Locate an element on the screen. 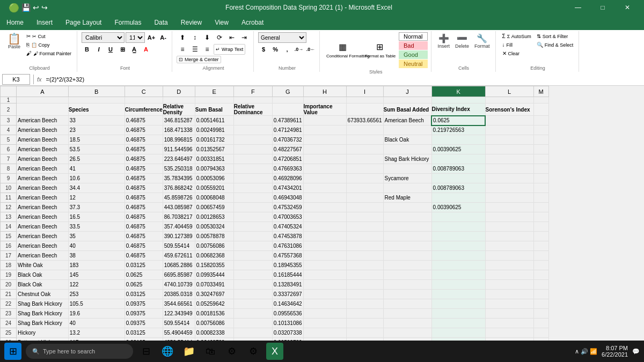  align-center-btn: ☰ is located at coordinates (195, 49).